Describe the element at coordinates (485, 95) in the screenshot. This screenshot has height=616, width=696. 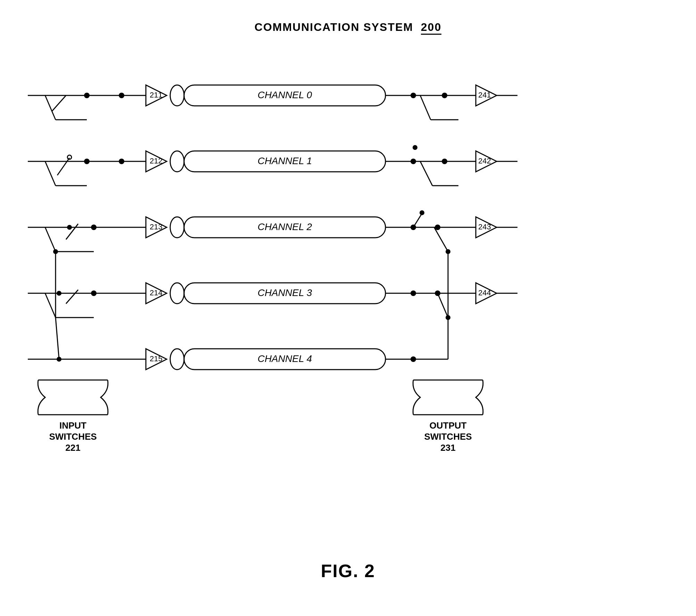
I see `svg-text: 241` at that location.